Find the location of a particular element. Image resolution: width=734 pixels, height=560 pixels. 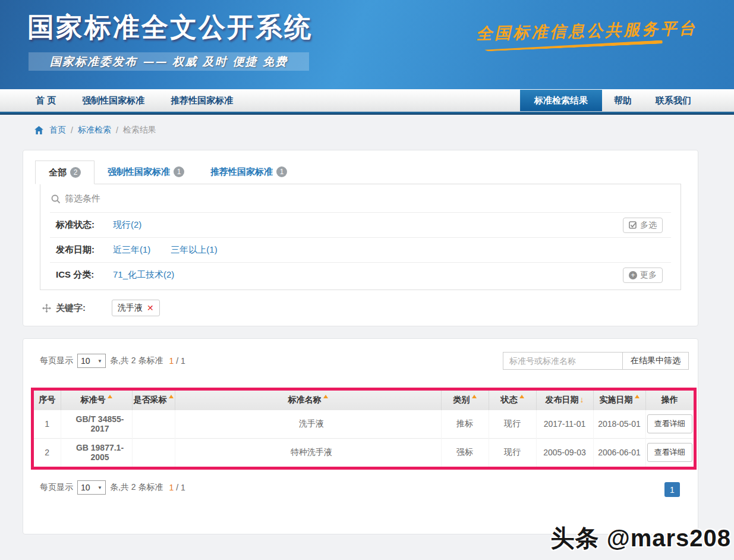

more-button: + 更多 is located at coordinates (643, 275).